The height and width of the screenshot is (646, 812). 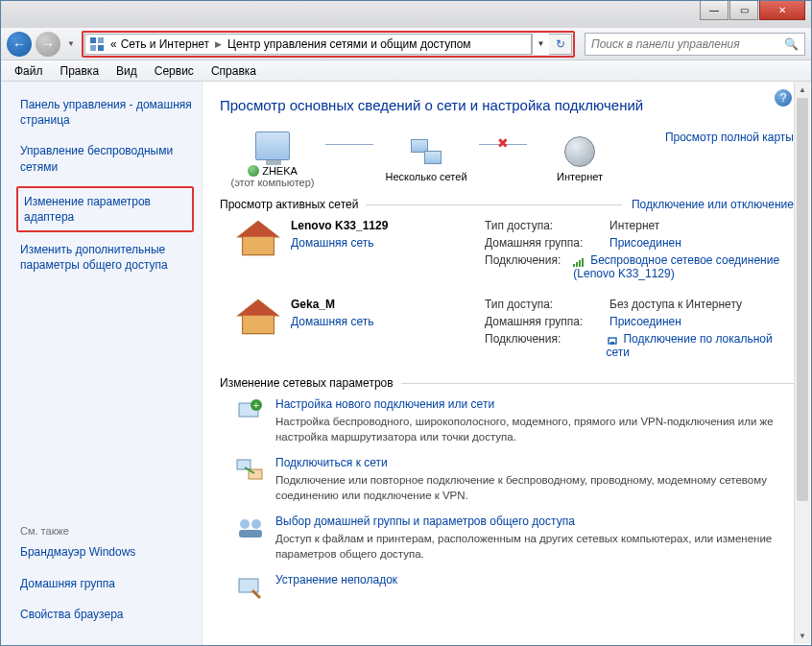 I want to click on wifi-signal-icon, so click(x=580, y=261).